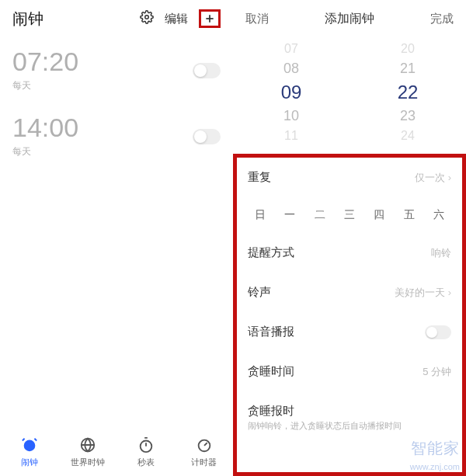 This screenshot has height=476, width=466. What do you see at coordinates (30, 452) in the screenshot?
I see `nav-alarm: 闹钟` at bounding box center [30, 452].